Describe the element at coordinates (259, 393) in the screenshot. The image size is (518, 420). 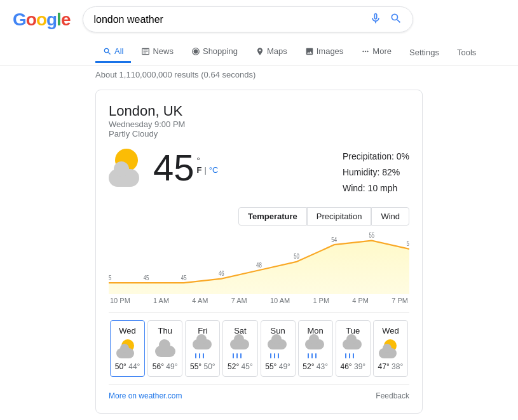
I see `card-footer: More on weather.com Feedback` at that location.